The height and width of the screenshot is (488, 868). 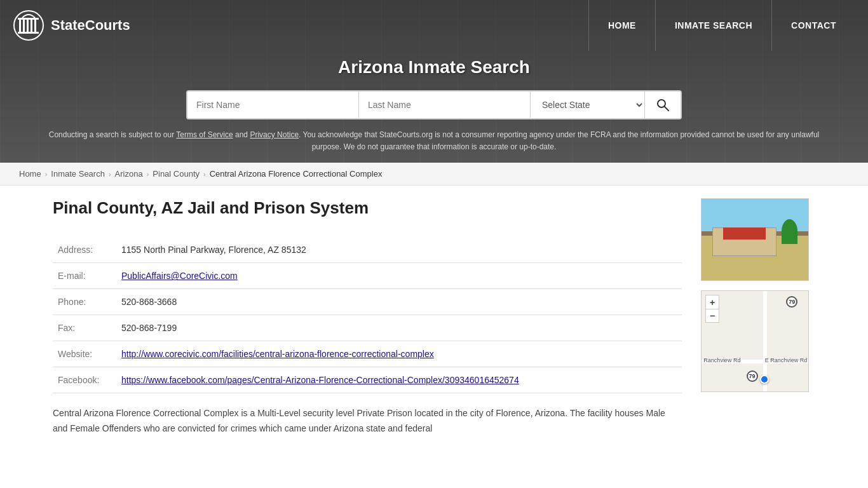 What do you see at coordinates (85, 355) in the screenshot?
I see `website-label: Website:` at bounding box center [85, 355].